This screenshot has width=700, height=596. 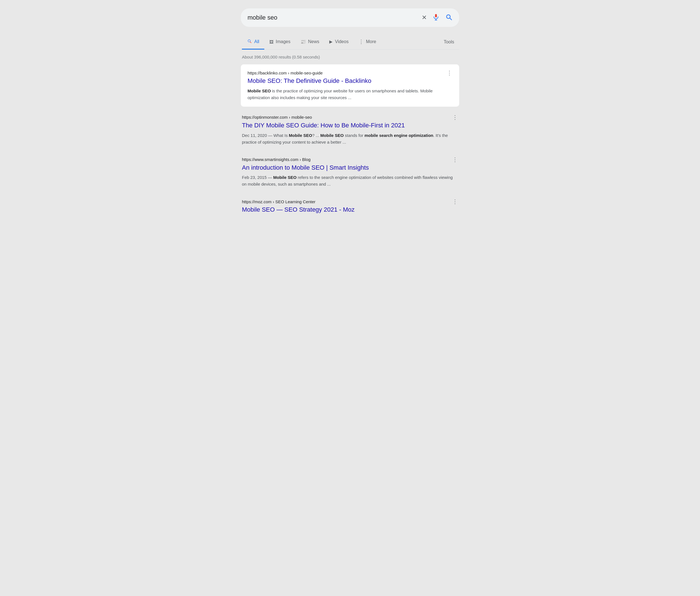 What do you see at coordinates (257, 42) in the screenshot?
I see `tab-all-label: All` at bounding box center [257, 42].